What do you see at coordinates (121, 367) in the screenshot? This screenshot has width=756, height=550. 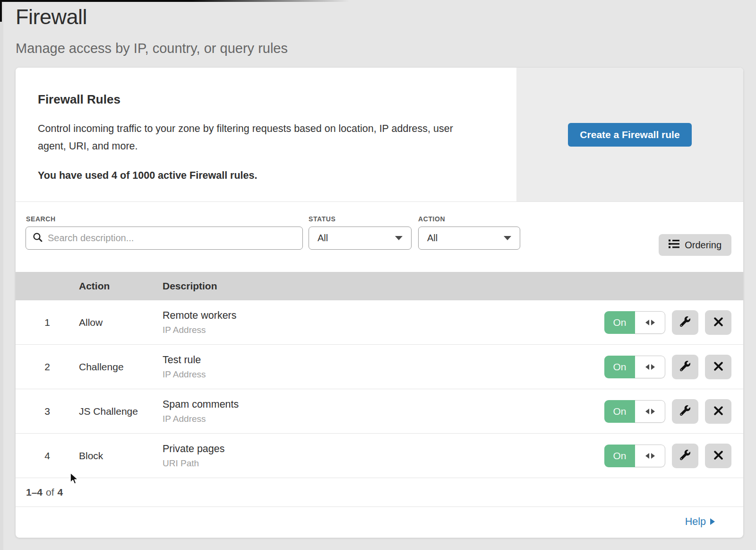 I see `rule-action: Challenge` at bounding box center [121, 367].